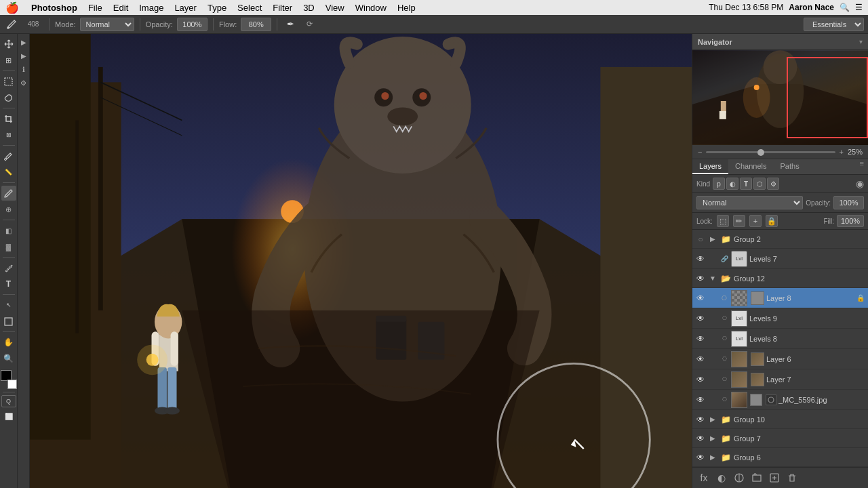 This screenshot has width=868, height=488. I want to click on layer-item-group10: 👁 ▶ 📁 Group 10, so click(780, 420).